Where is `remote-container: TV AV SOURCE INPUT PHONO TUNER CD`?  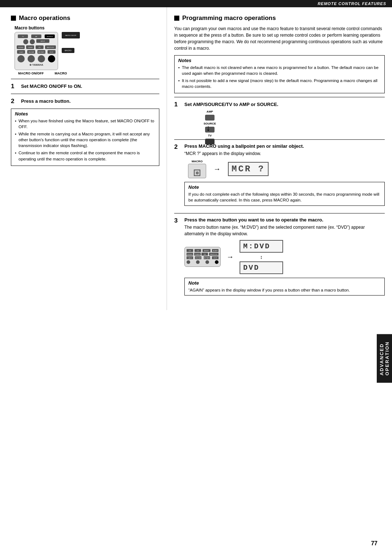
remote-container: TV AV SOURCE INPUT PHONO TUNER CD is located at coordinates (87, 51).